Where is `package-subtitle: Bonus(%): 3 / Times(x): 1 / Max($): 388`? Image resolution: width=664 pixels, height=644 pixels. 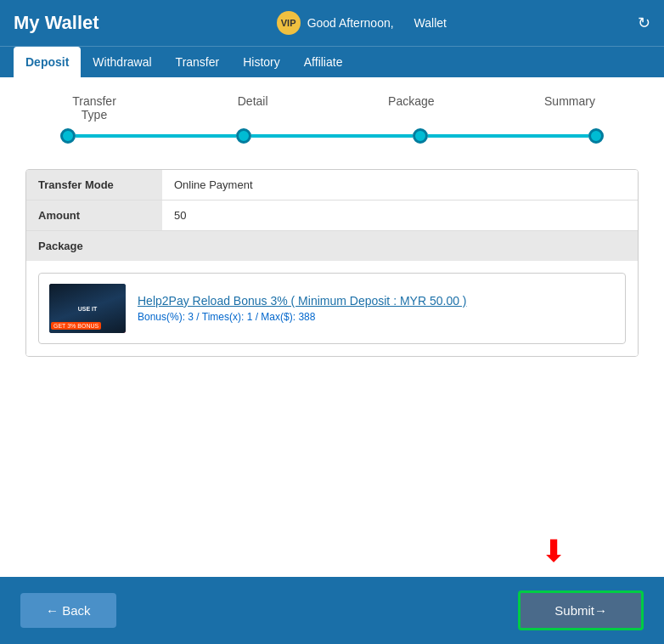 package-subtitle: Bonus(%): 3 / Times(x): 1 / Max($): 388 is located at coordinates (302, 317).